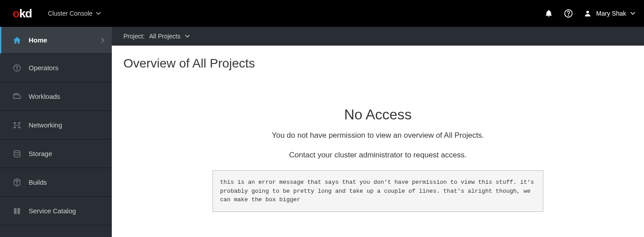  I want to click on topbar: okd Cluster Console Mary Shak, so click(322, 13).